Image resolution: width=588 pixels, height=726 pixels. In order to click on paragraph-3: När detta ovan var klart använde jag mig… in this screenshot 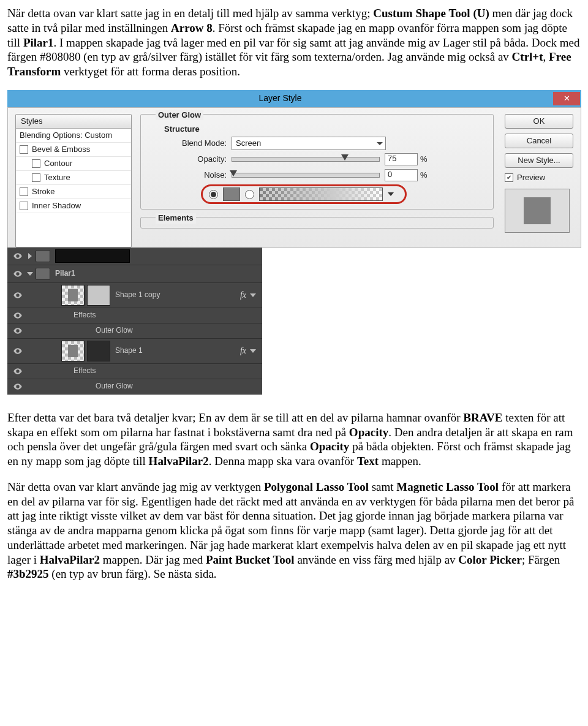, I will do `click(294, 531)`.